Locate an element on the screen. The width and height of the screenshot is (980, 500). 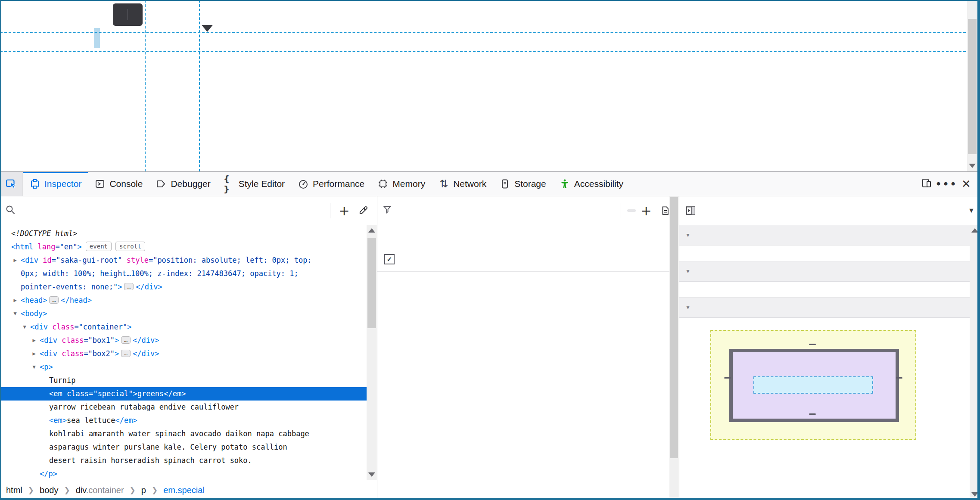
event-badge: event is located at coordinates (99, 246).